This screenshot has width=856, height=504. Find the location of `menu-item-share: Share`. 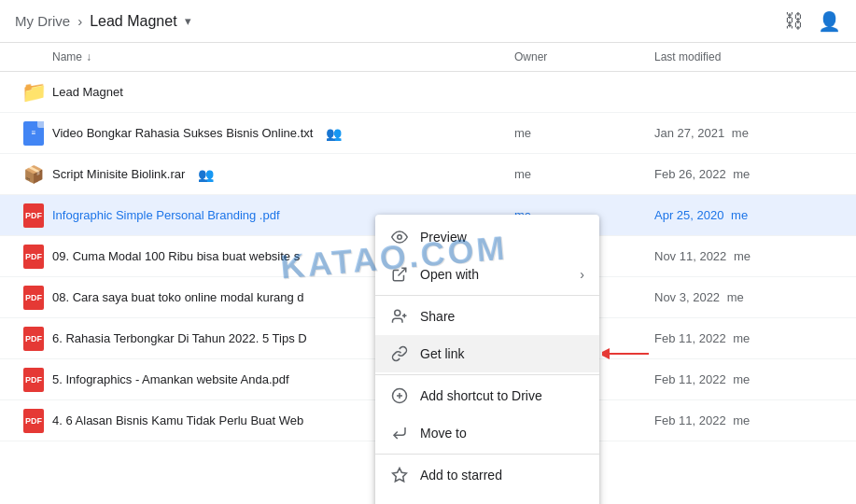

menu-item-share: Share is located at coordinates (487, 316).